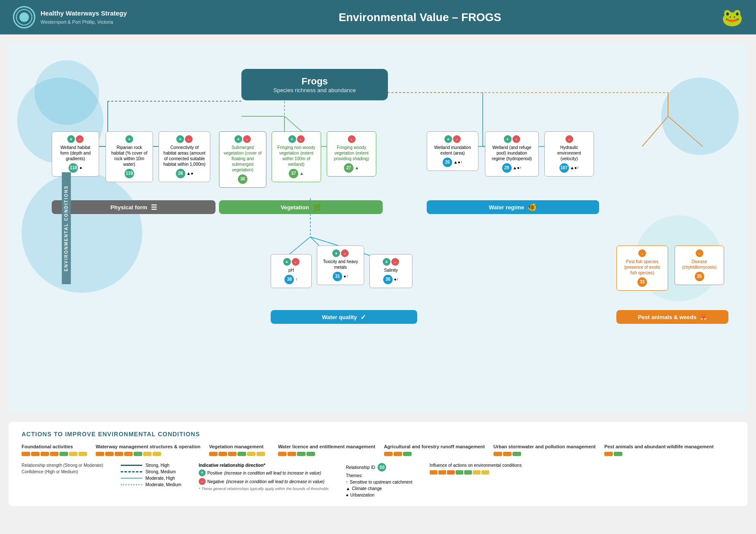  I want to click on cond-ph: +- pH 38 ↑, so click(291, 271).